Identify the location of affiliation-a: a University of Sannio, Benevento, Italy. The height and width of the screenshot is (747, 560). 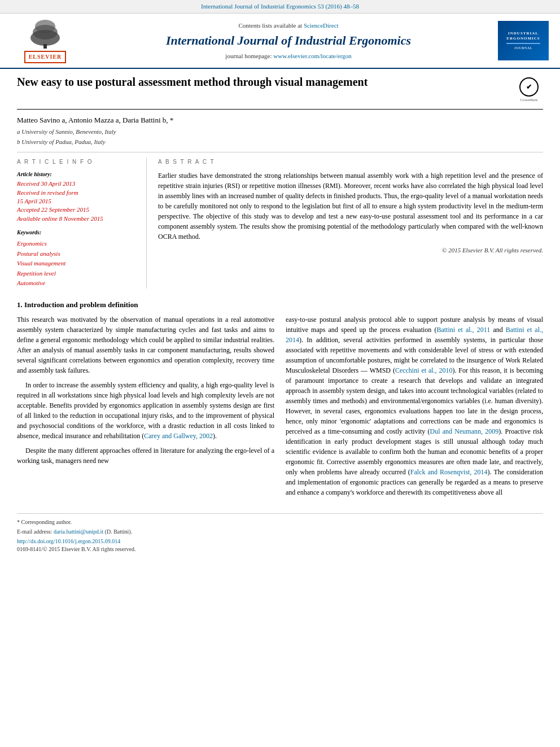
(280, 132).